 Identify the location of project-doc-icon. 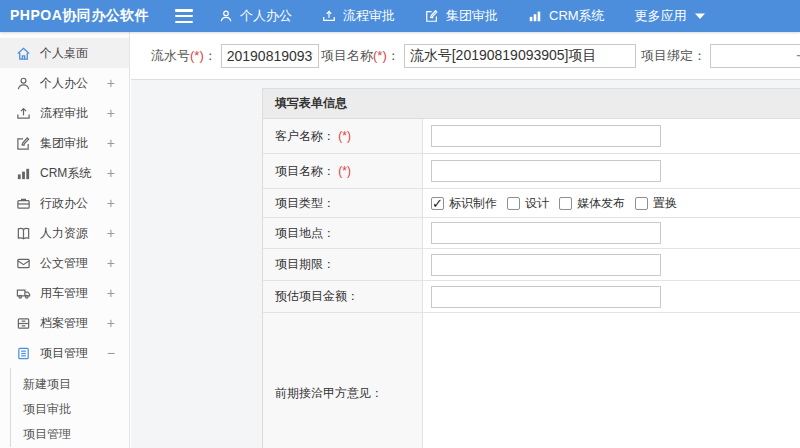
(24, 354).